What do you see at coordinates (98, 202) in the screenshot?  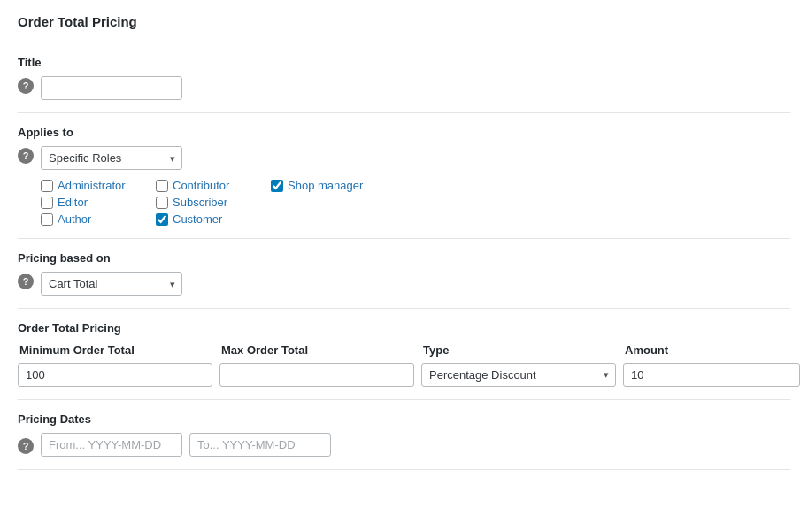 I see `checkbox-editor: Editor` at bounding box center [98, 202].